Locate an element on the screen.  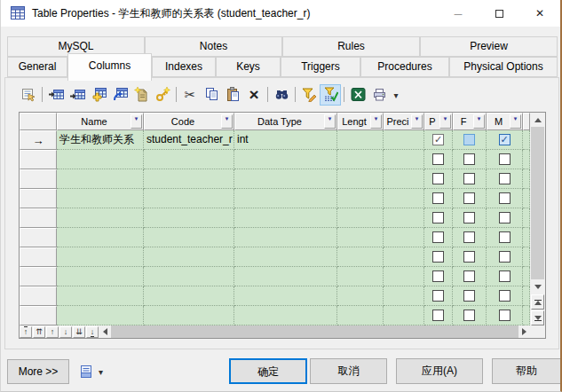
delete-button is located at coordinates (254, 95).